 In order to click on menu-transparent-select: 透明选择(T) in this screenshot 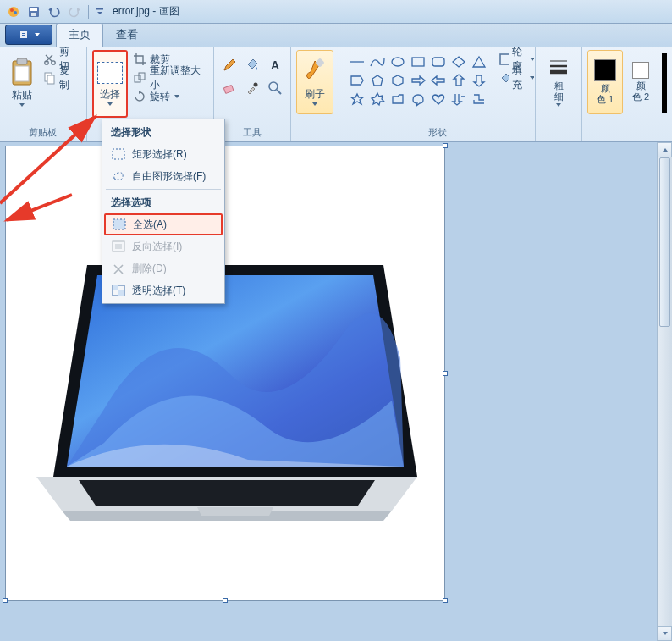, I will do `click(163, 290)`.